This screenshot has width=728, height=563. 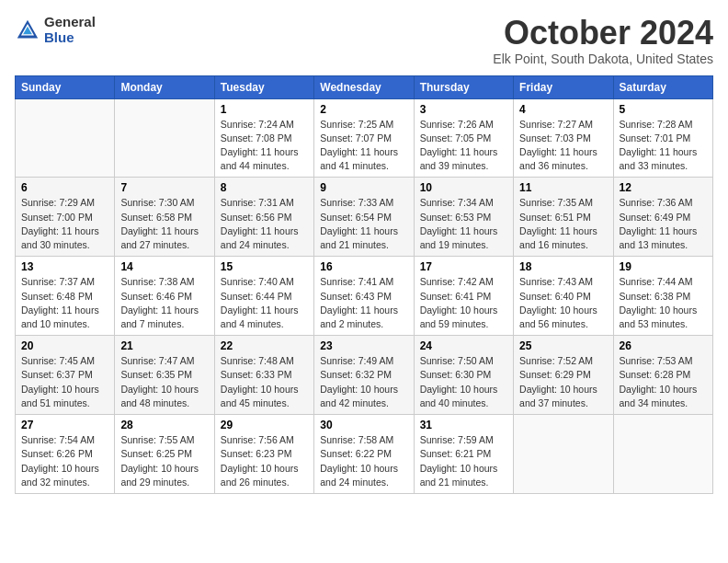 I want to click on calendar-cell: 22Sunrise: 7:48 AM Sunset: 6:33 PM Dayli…, so click(x=264, y=375).